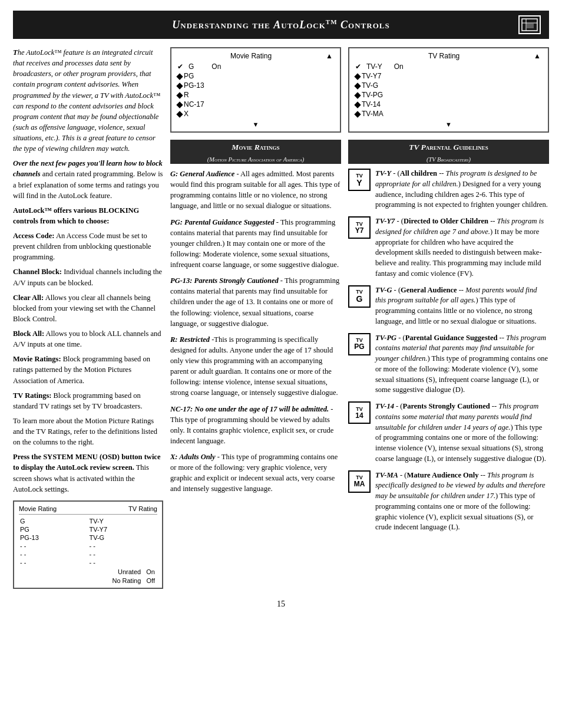  Describe the element at coordinates (256, 302) in the screenshot. I see `movie-rating-pg13: PG-13: Parents Strongly Cautioned - This…` at that location.